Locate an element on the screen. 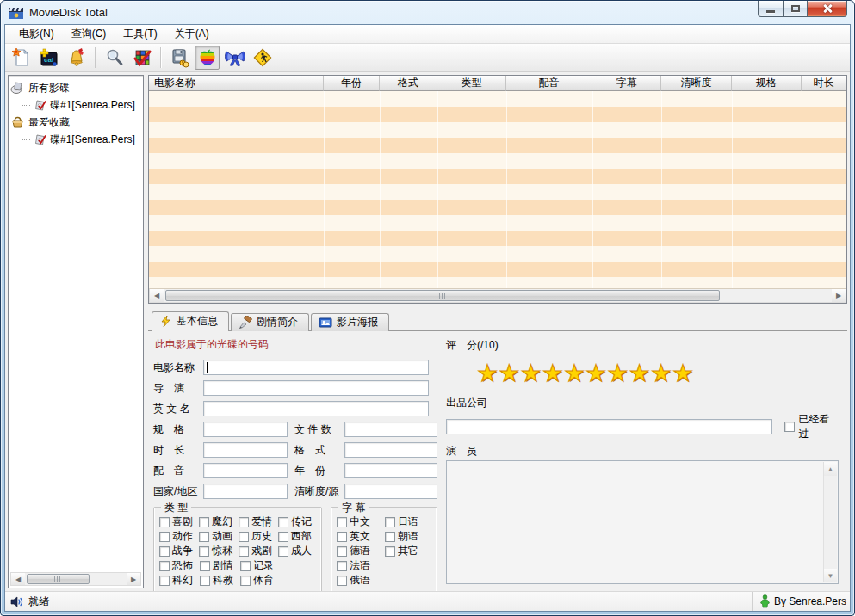 The width and height of the screenshot is (855, 616). title-bar: MovieDisk Total is located at coordinates (427, 12).